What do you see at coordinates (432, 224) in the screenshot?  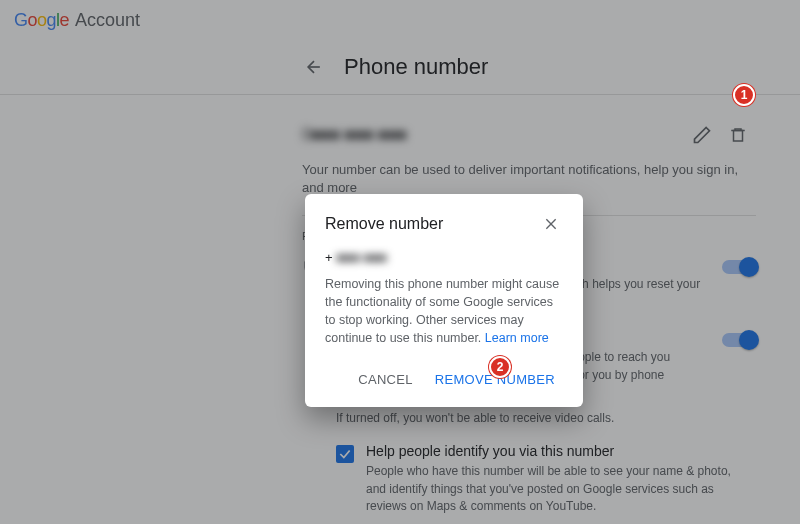 I see `dialog-title: Remove number` at bounding box center [432, 224].